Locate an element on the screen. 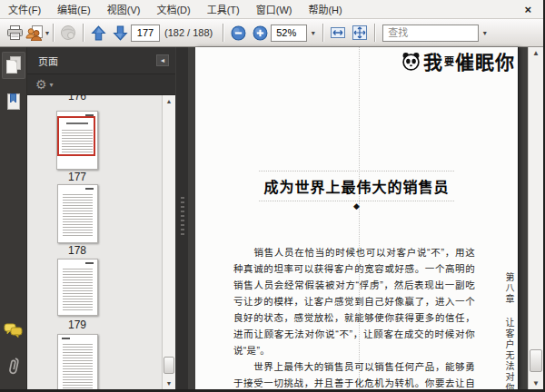 This screenshot has width=545, height=392. body-line: 世界上最伟大的销售员可以销售任何产品，能够勇 is located at coordinates (354, 368).